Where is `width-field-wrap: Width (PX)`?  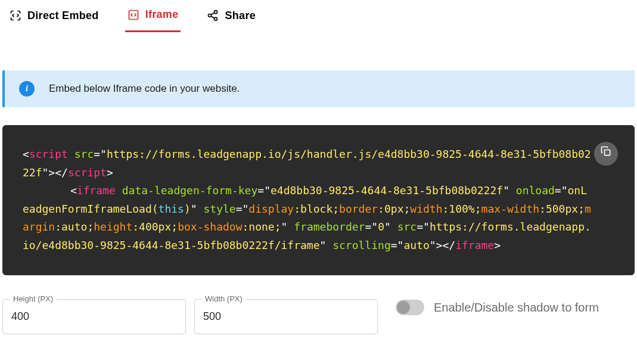 width-field-wrap: Width (PX) is located at coordinates (286, 317).